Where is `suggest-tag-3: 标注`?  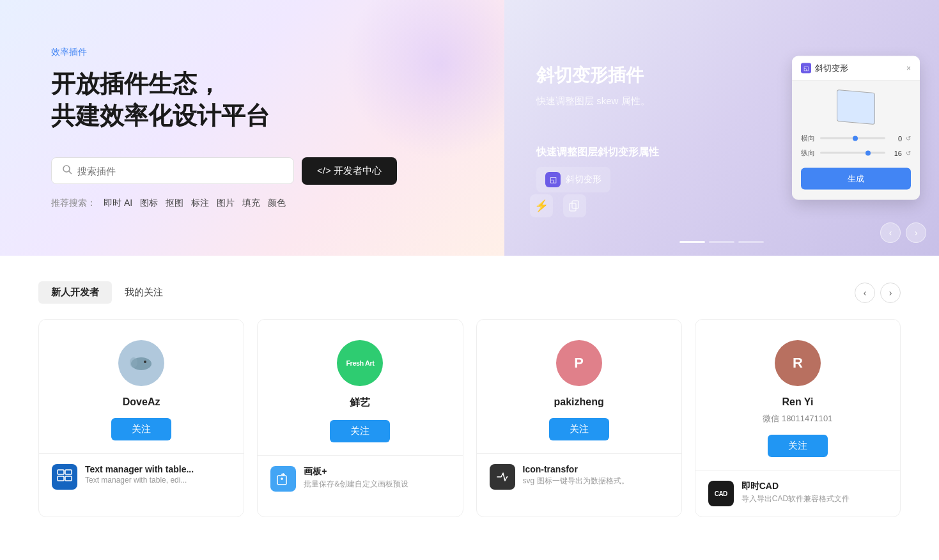 suggest-tag-3: 标注 is located at coordinates (200, 203).